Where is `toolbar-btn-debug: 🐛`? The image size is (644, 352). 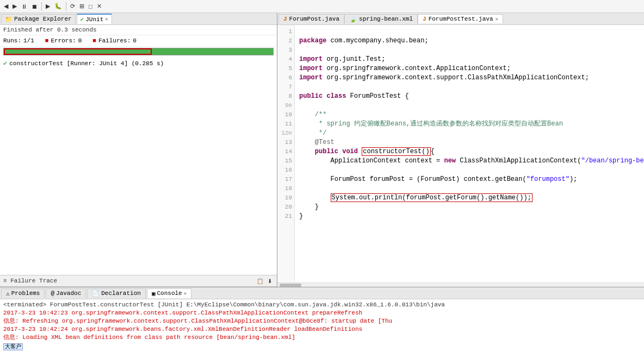
toolbar-btn-debug: 🐛 is located at coordinates (58, 7).